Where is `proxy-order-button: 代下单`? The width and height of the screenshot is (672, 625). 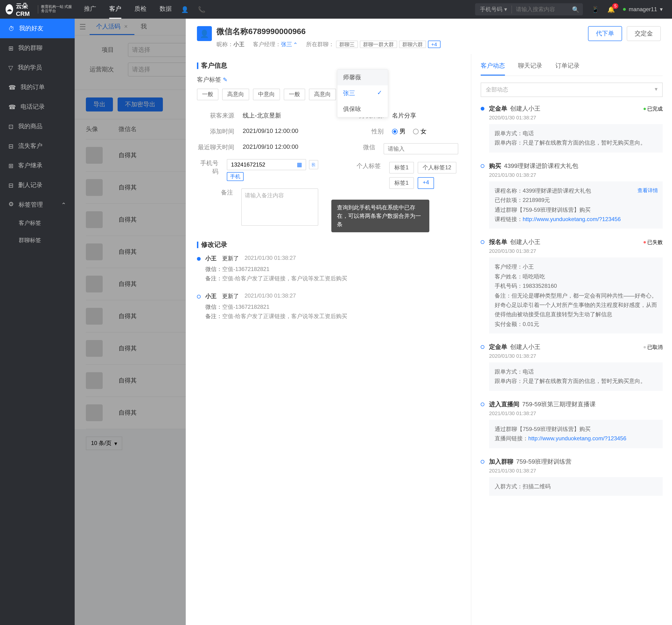 proxy-order-button: 代下单 is located at coordinates (605, 33).